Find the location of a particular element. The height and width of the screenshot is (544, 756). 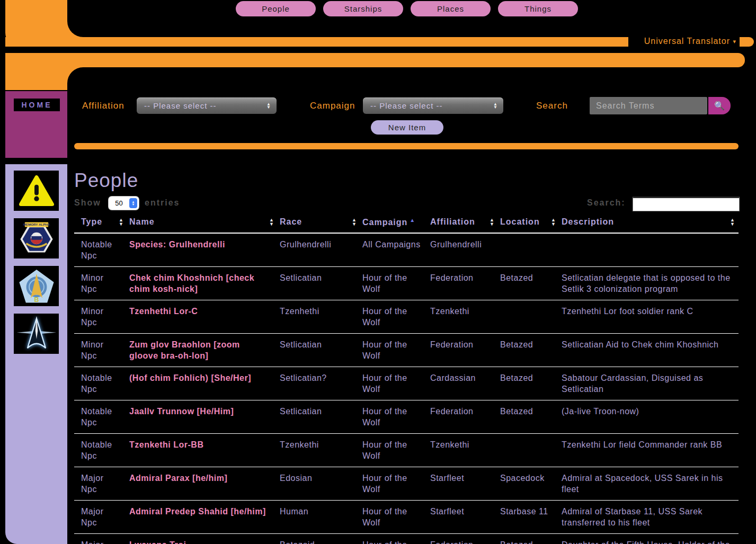

cell-name: Species: Grulhendrelli is located at coordinates (202, 250).